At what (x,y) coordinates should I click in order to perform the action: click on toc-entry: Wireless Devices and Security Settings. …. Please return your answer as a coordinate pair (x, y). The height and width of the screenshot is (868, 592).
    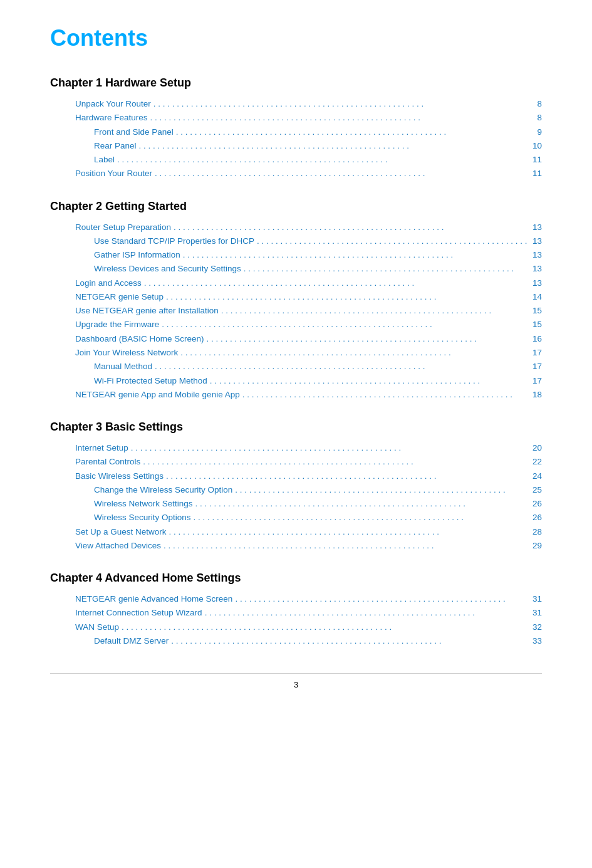
    Looking at the image, I should click on (318, 269).